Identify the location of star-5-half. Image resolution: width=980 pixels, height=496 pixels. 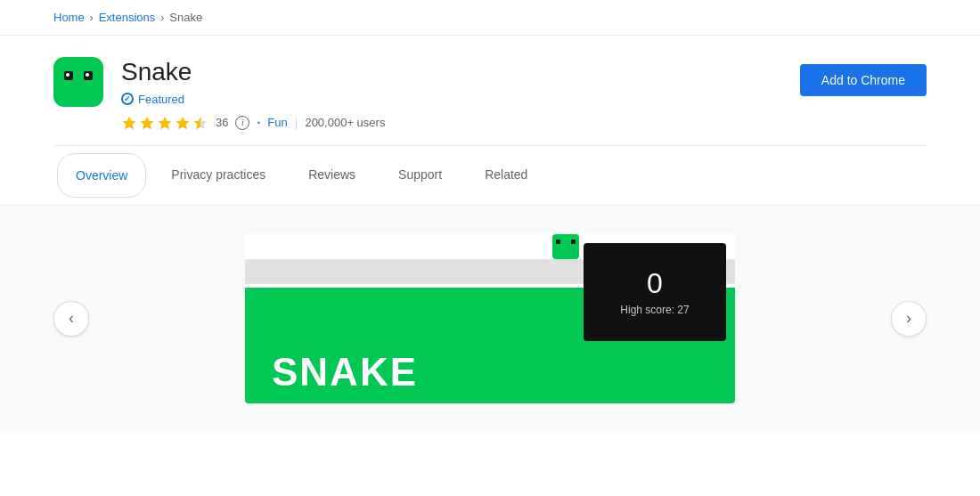
(200, 123).